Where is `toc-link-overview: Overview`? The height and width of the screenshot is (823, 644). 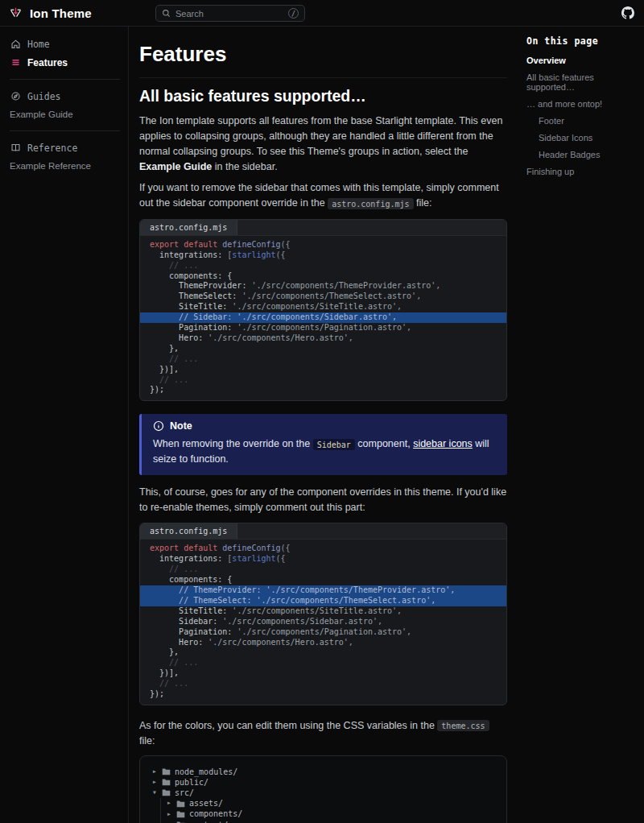 toc-link-overview: Overview is located at coordinates (582, 60).